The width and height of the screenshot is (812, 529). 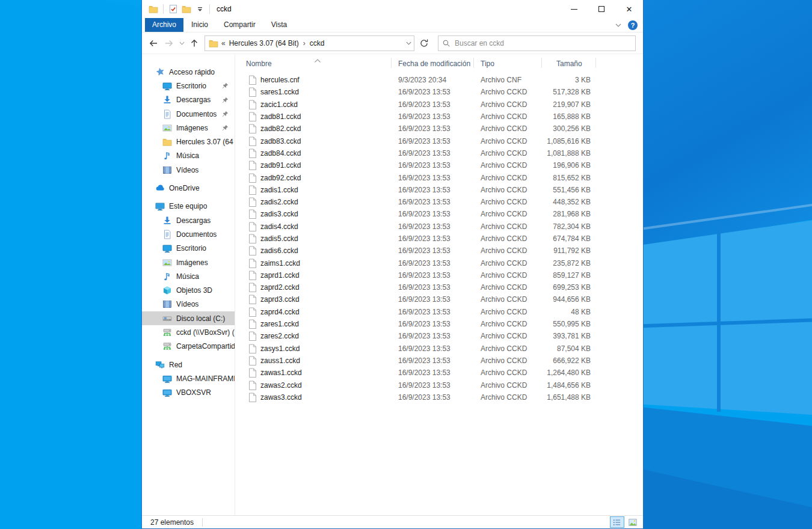 I want to click on file-name-cell: zadis2.cckd, so click(x=313, y=202).